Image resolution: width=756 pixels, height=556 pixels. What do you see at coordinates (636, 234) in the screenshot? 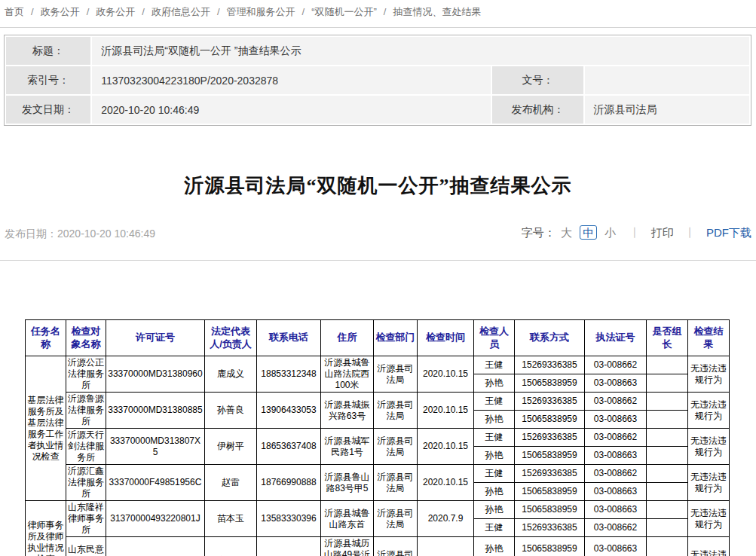
I see `toolbar-tools: 字号： 大 中 小 丨 打印 丨 PDF下载` at bounding box center [636, 234].